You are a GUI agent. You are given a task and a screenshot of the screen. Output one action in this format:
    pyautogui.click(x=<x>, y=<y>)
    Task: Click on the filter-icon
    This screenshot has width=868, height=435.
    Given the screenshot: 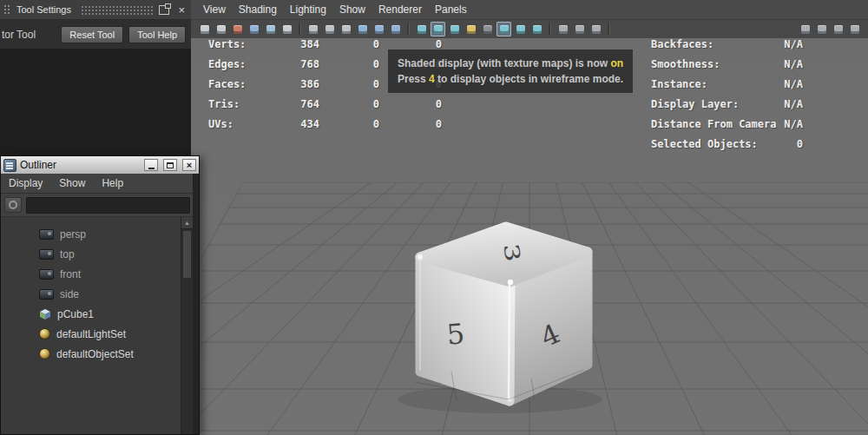 What is the action you would take?
    pyautogui.click(x=13, y=205)
    